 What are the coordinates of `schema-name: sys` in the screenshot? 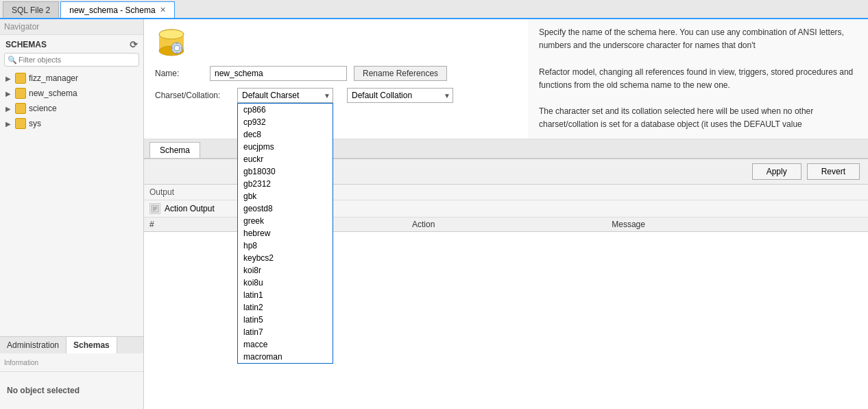 It's located at (35, 124).